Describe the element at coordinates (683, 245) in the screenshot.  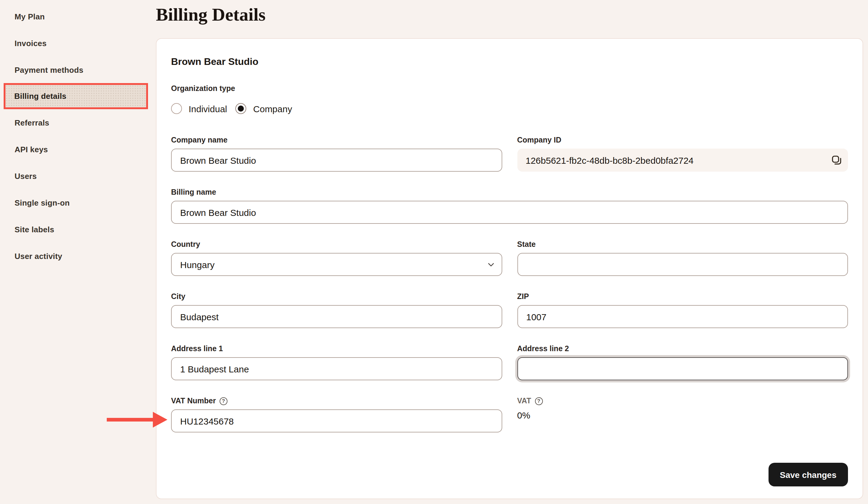
I see `state-label: State` at that location.